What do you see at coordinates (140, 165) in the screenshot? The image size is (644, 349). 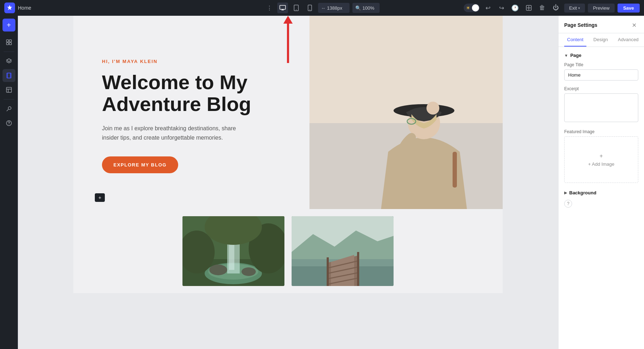 I see `hero-cta-label: EXPLORE MY BLOG` at bounding box center [140, 165].